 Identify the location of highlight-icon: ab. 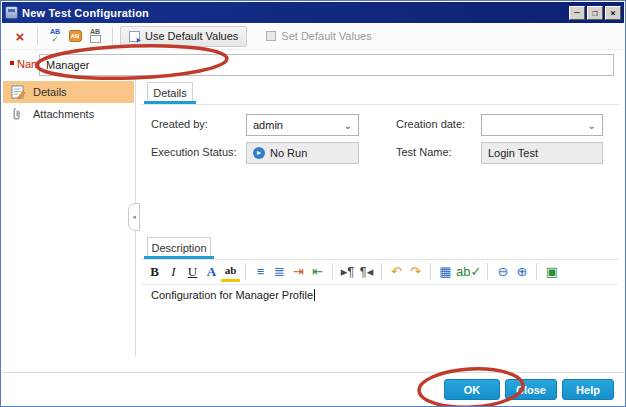
(230, 272).